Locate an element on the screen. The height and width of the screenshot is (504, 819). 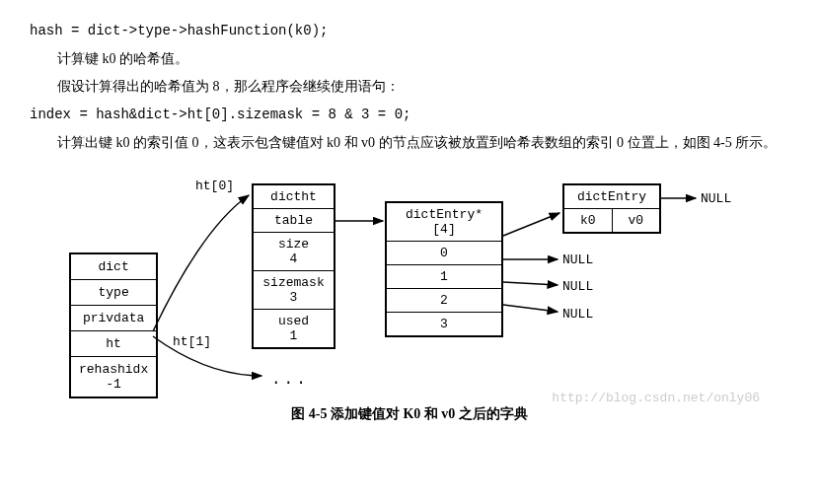
paragraph-3: 计算出键 k0 的索引值 0，这表示包含键值对 k0 和 v0 的节点应该被放置… is located at coordinates (410, 143).